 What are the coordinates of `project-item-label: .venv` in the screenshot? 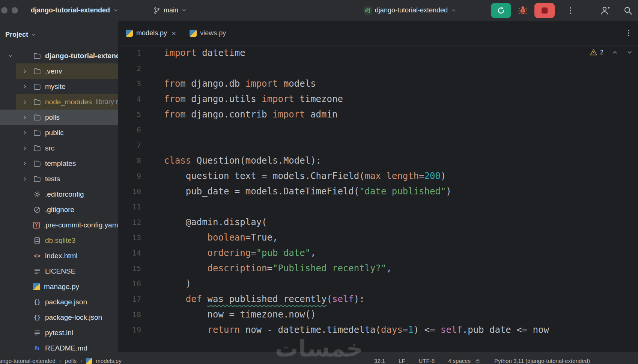 It's located at (53, 71).